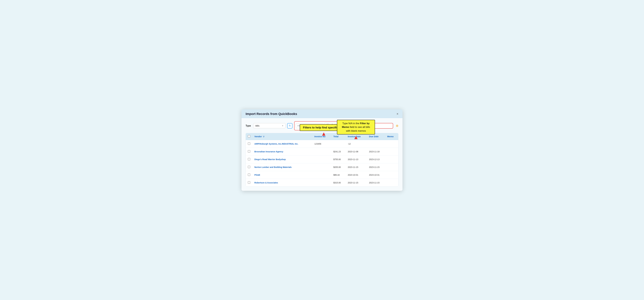 Image resolution: width=644 pixels, height=300 pixels. I want to click on row-invoice-date-0: -12, so click(356, 144).